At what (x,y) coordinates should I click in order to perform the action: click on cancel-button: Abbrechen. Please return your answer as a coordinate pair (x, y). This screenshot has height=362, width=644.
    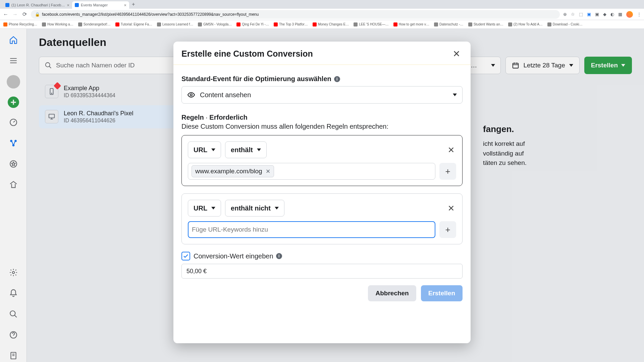
    Looking at the image, I should click on (392, 293).